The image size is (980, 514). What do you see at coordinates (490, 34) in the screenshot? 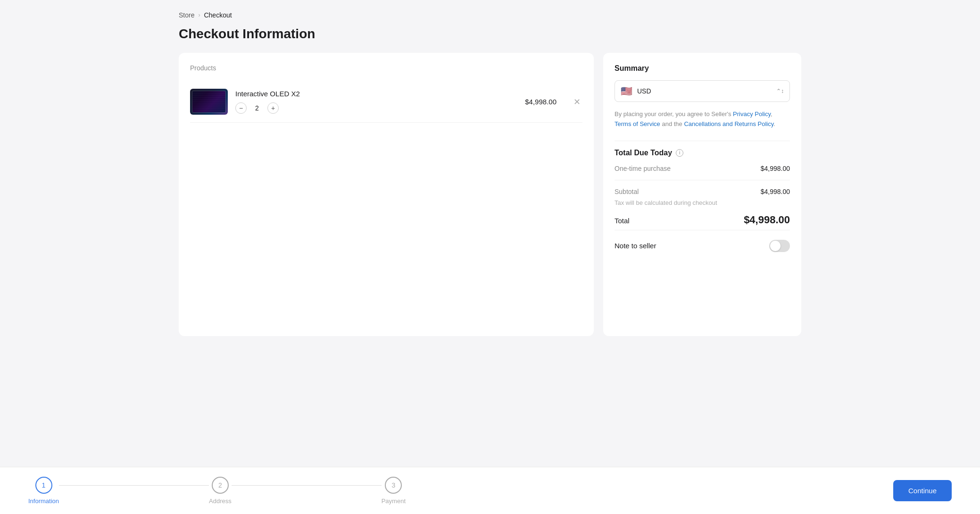
I see `page-title: Checkout Information` at bounding box center [490, 34].